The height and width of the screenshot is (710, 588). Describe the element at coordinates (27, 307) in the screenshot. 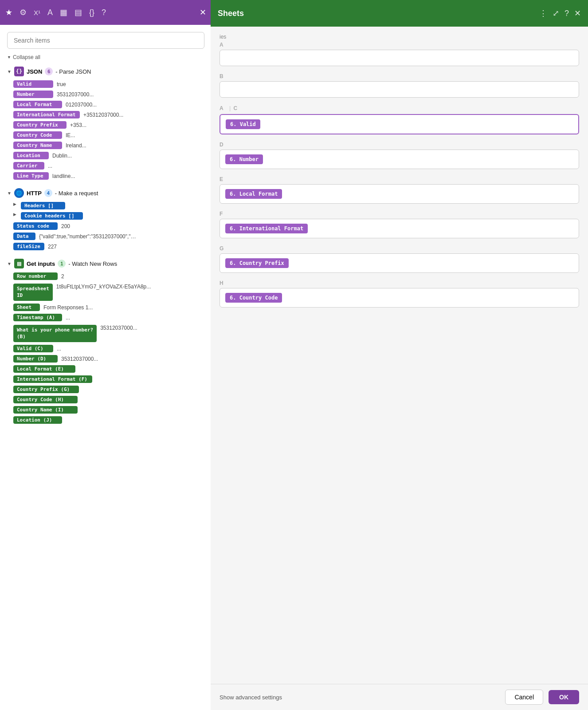

I see `sheet-tag: Sheet` at that location.